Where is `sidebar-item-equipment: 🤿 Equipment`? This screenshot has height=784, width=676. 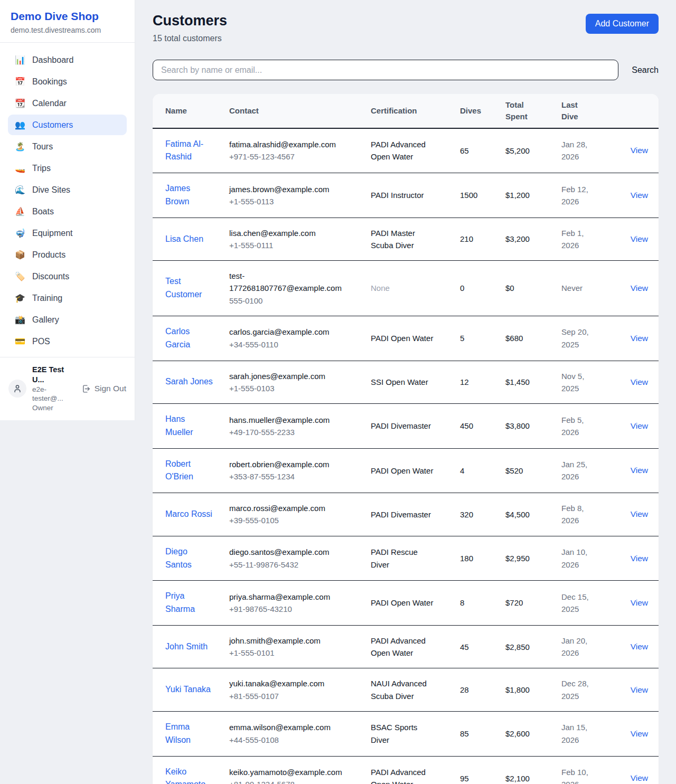 sidebar-item-equipment: 🤿 Equipment is located at coordinates (68, 233).